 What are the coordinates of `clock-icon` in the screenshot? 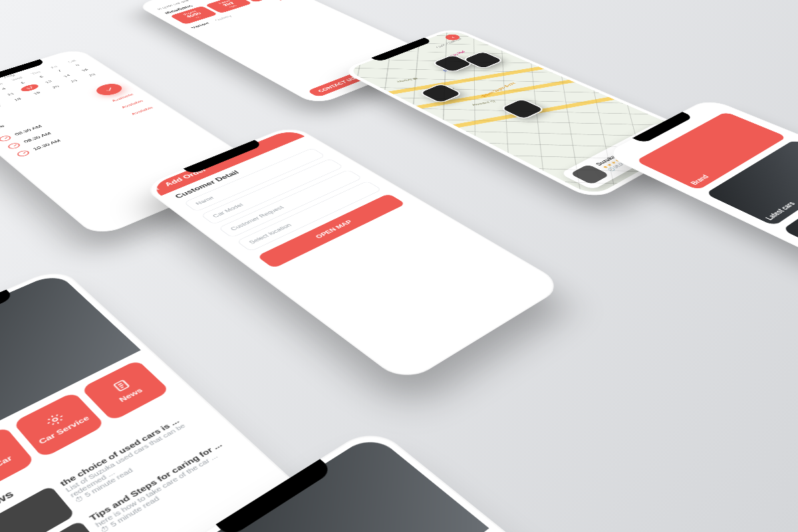 It's located at (23, 154).